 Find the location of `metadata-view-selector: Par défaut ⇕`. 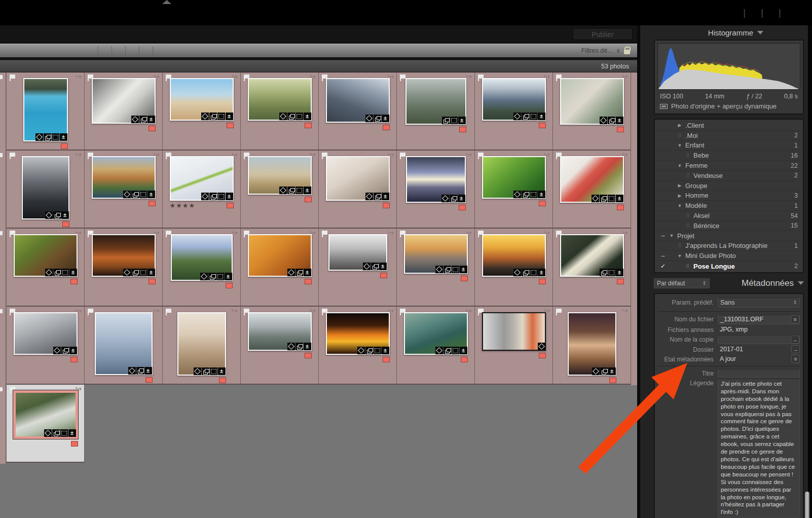

metadata-view-selector: Par défaut ⇕ is located at coordinates (682, 283).